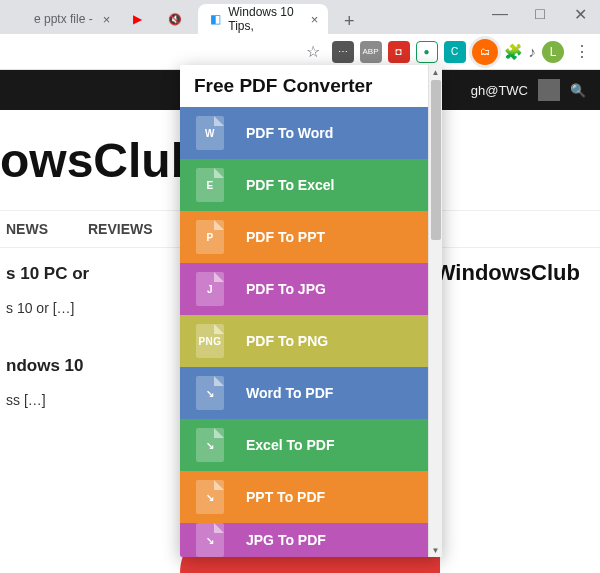 This screenshot has height=573, width=600. I want to click on conv-row-pdf-to-word: WPDF To Word, so click(304, 133).